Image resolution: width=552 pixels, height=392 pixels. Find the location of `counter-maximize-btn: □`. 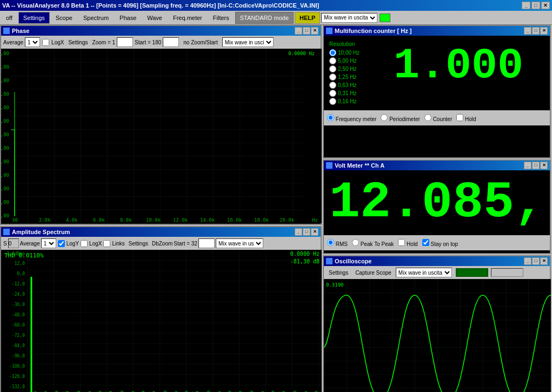

counter-maximize-btn: □ is located at coordinates (536, 31).